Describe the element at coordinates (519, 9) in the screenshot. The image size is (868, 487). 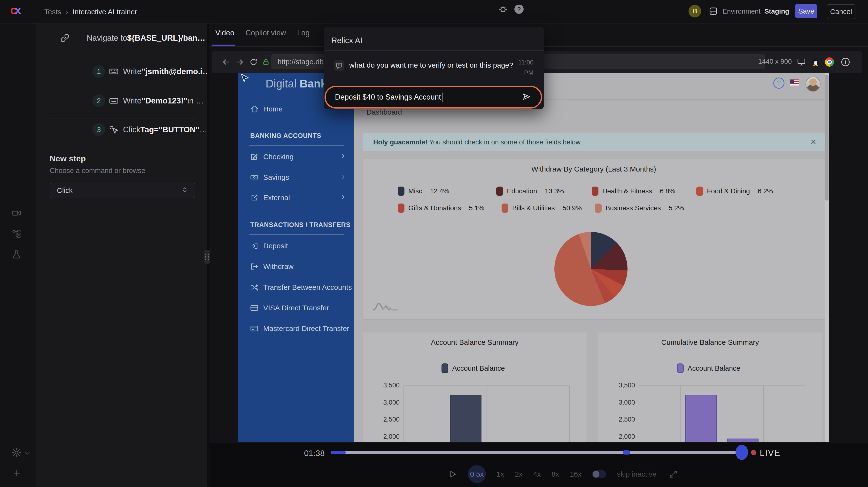
I see `help-icon: ?` at that location.